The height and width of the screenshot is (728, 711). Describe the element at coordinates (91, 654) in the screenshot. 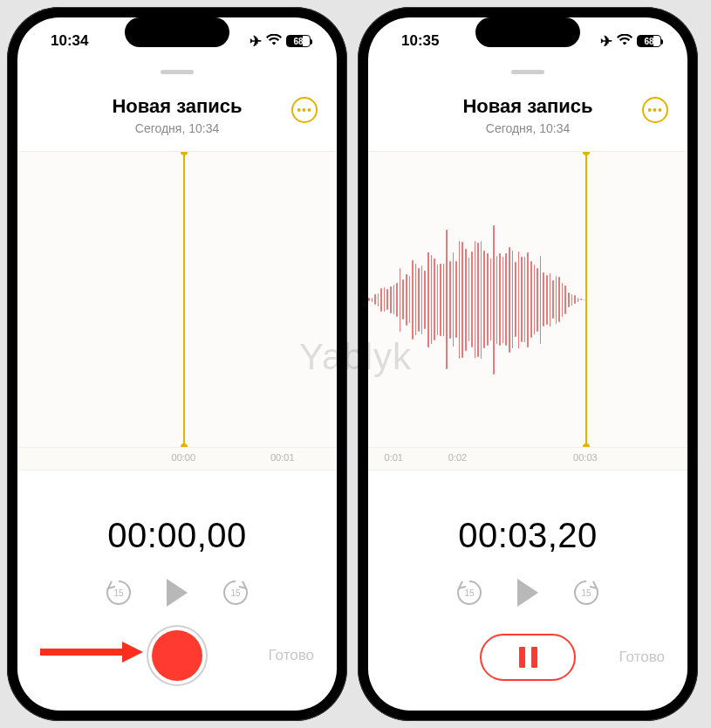

I see `annotation-arrow-icon` at that location.